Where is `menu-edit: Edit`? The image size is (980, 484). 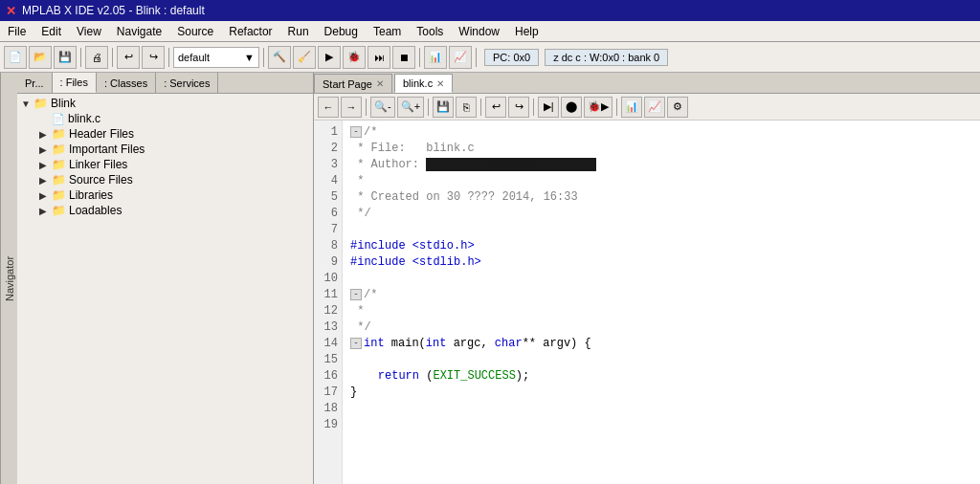 menu-edit: Edit is located at coordinates (52, 32).